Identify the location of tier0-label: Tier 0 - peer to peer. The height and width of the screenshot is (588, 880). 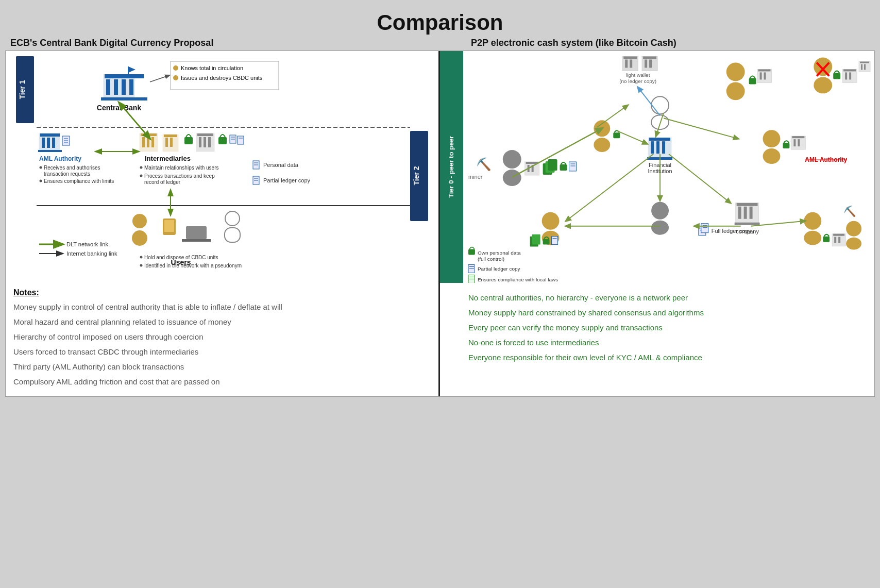
(451, 167).